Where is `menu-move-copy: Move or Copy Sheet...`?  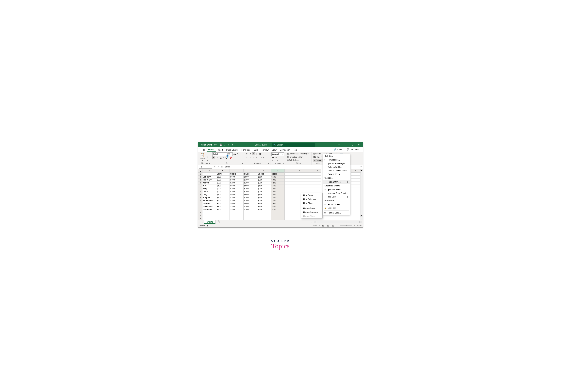 menu-move-copy: Move or Copy Sheet... is located at coordinates (336, 193).